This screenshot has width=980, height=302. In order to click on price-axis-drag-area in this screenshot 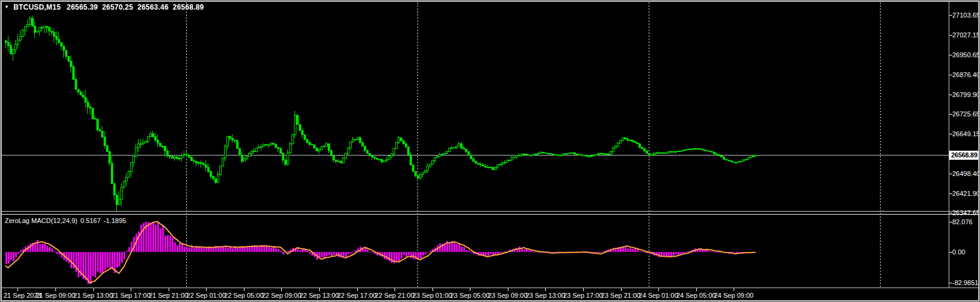, I will do `click(964, 145)`.